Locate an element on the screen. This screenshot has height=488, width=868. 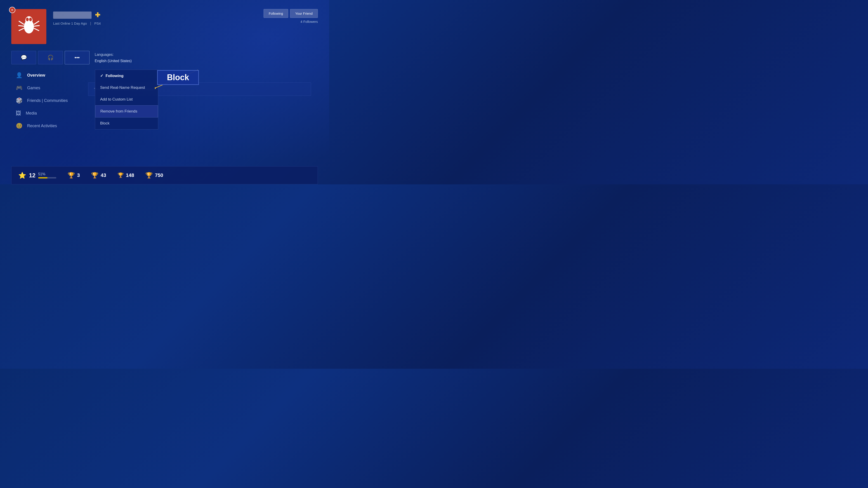
block-callout: Block is located at coordinates (178, 77).